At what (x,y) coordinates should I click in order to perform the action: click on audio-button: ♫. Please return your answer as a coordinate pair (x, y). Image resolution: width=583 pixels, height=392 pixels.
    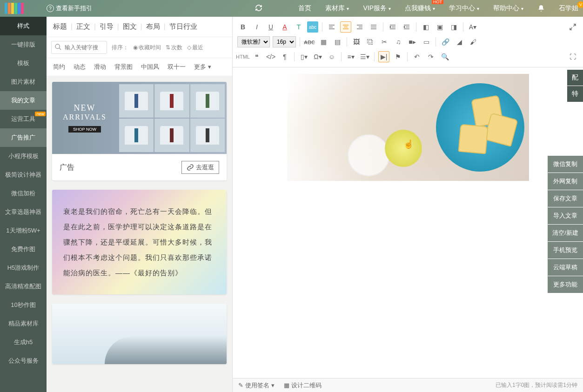
    Looking at the image, I should click on (398, 42).